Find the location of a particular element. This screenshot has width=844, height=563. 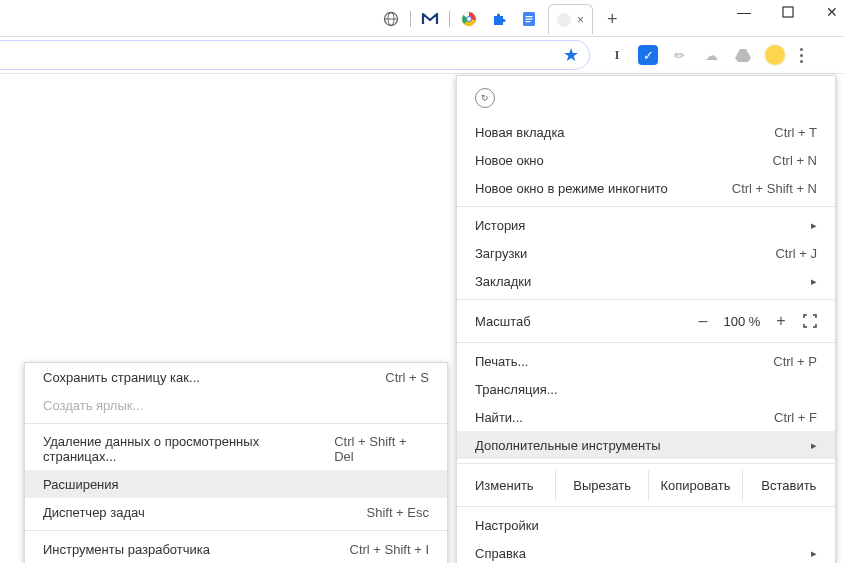

menu-bookmarks: Закладки is located at coordinates (646, 281).